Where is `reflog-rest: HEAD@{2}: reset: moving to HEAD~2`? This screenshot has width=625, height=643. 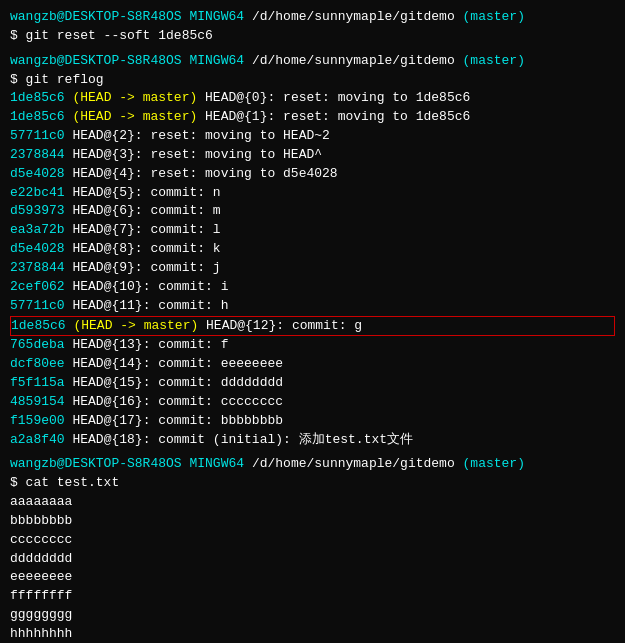
reflog-rest: HEAD@{2}: reset: moving to HEAD~2 is located at coordinates (200, 136).